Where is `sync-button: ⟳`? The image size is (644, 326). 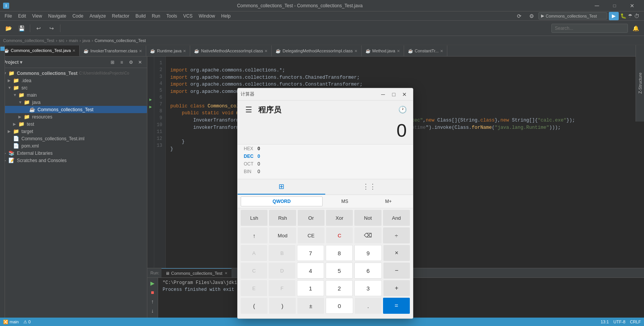
sync-button: ⟳ is located at coordinates (519, 16).